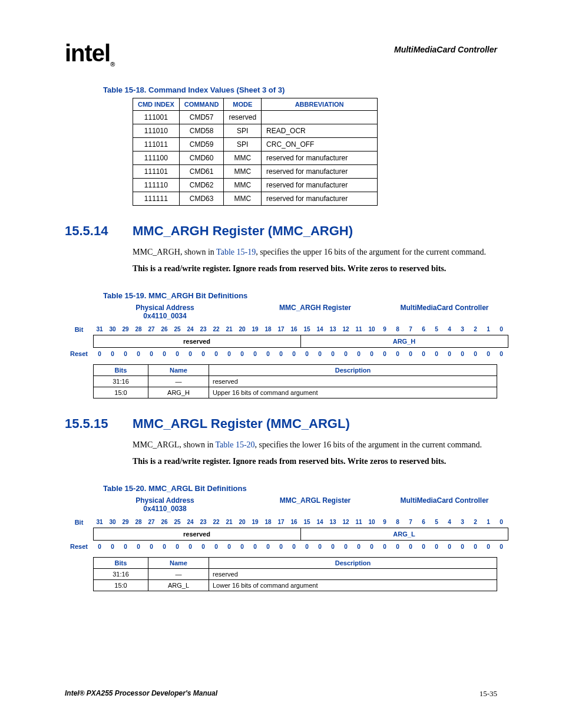 This screenshot has height=728, width=562. I want to click on table19-caption: Table 15-19. MMC_ARGH Bit Definitions, so click(300, 296).